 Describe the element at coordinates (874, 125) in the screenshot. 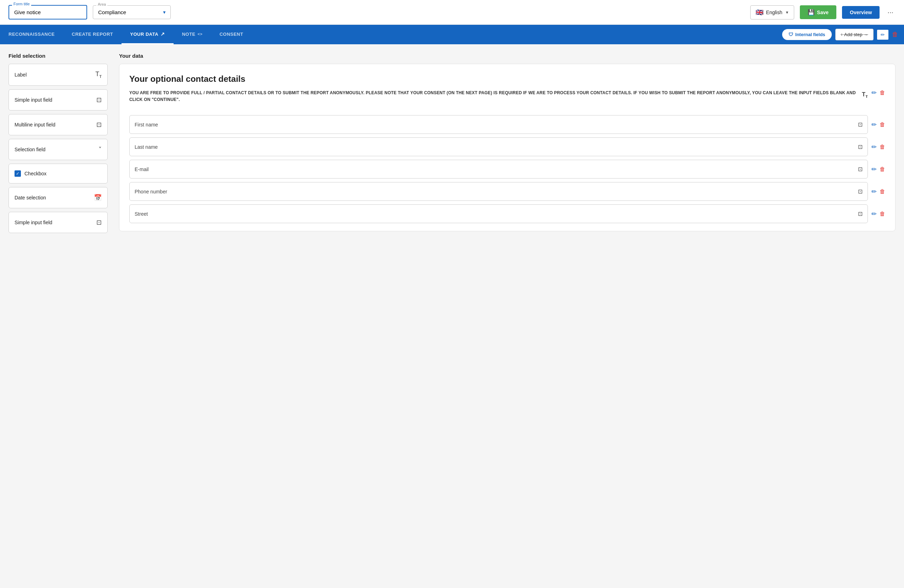

I see `first-name-edit-button: ✏` at that location.